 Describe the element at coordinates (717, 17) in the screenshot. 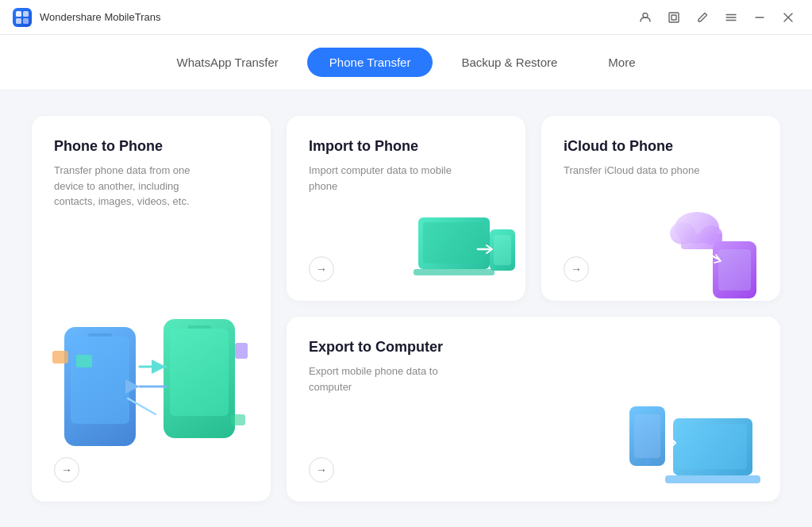

I see `window-controls` at that location.